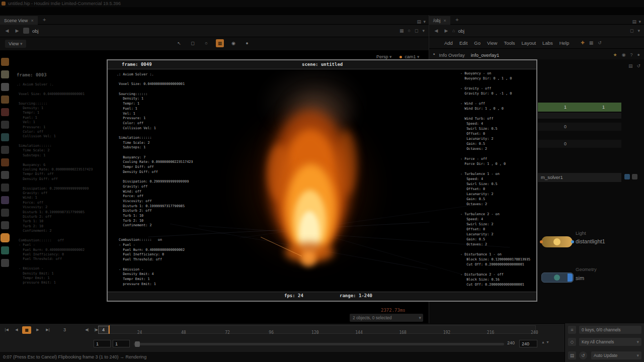 The image size is (644, 362). Describe the element at coordinates (104, 330) in the screenshot. I see `current-frame-field: 4` at that location.